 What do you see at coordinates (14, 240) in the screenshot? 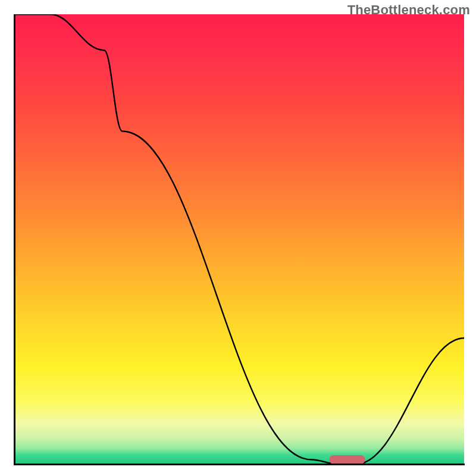
I see `y-axis` at bounding box center [14, 240].